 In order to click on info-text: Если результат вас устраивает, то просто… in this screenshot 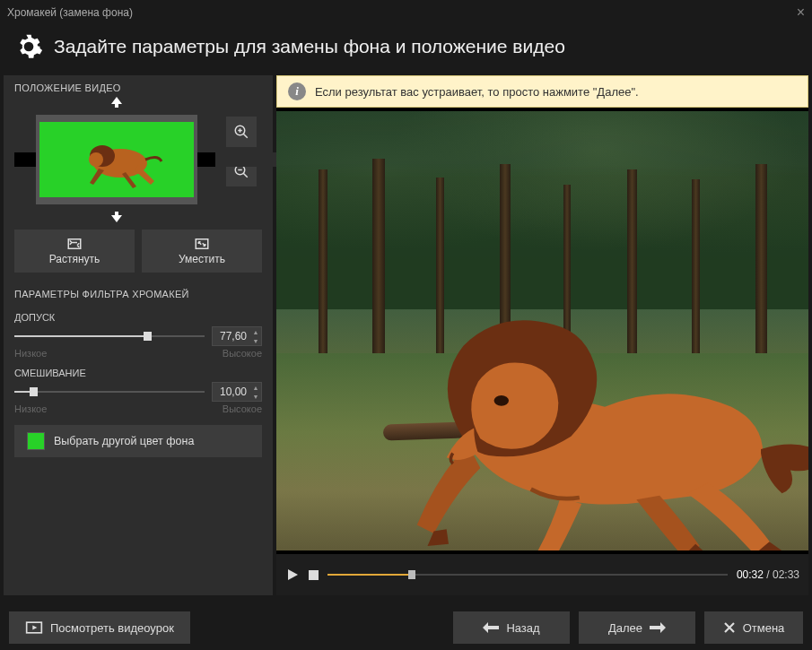, I will do `click(477, 91)`.